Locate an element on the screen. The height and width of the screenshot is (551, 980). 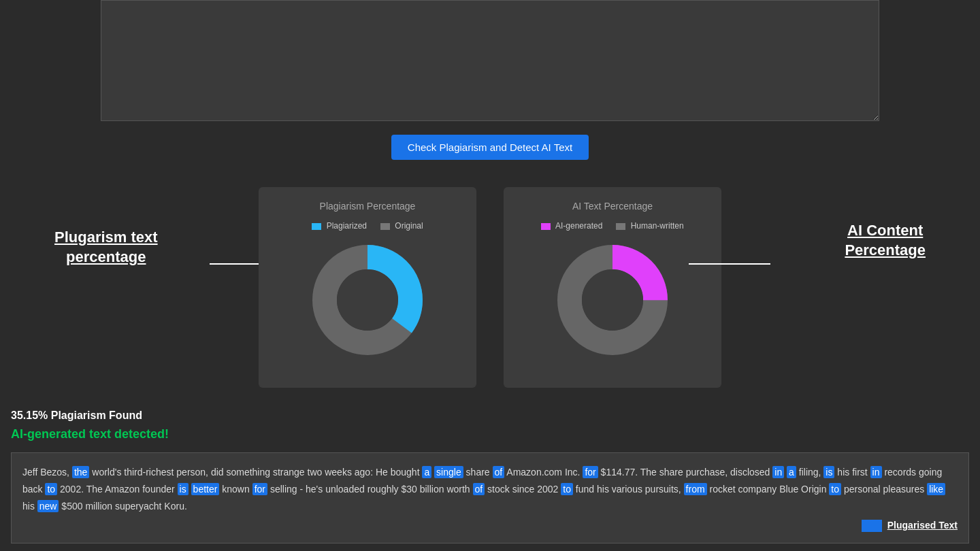
highlight-is1: is is located at coordinates (829, 472).